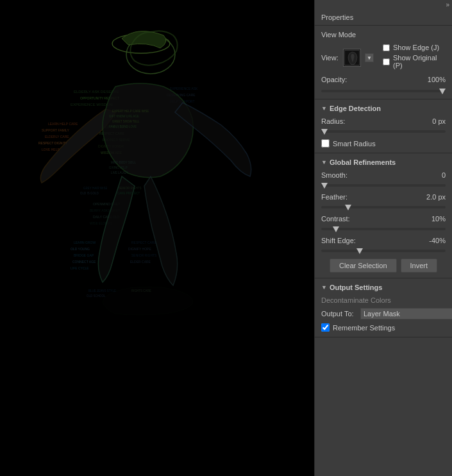  Describe the element at coordinates (383, 287) in the screenshot. I see `output-settings-header: ▼ Output Settings` at that location.